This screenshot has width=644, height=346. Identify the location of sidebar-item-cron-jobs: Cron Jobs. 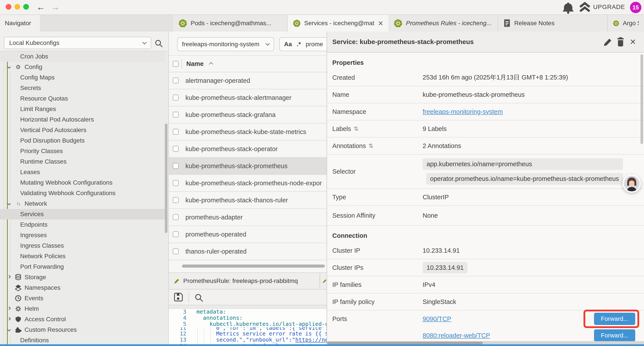
(82, 56).